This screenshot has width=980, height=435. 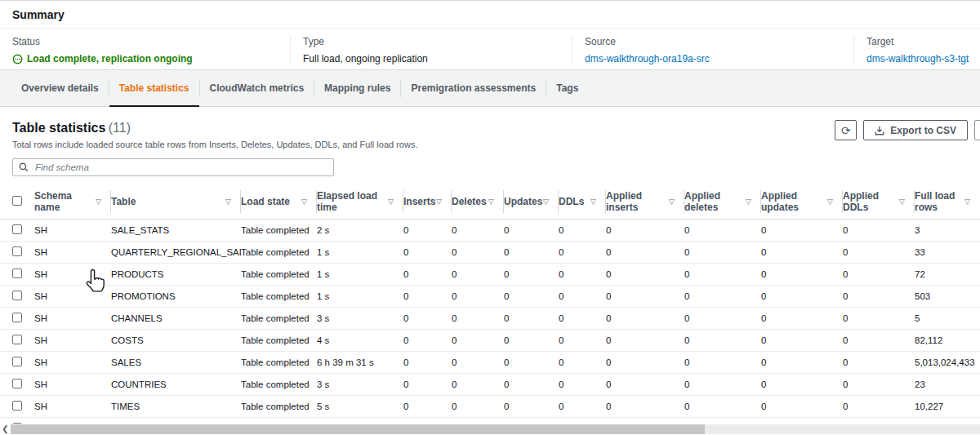 What do you see at coordinates (915, 131) in the screenshot?
I see `export-to-csv-button: Export to CSV` at bounding box center [915, 131].